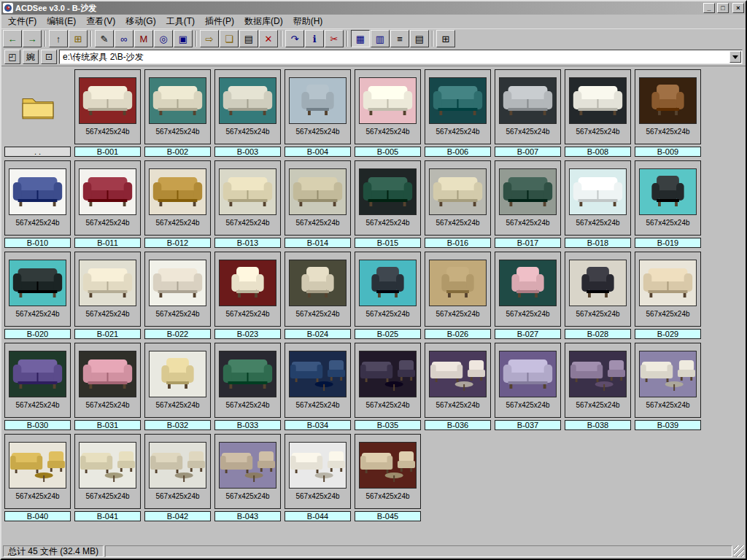 Image resolution: width=747 pixels, height=560 pixels. I want to click on file-item: 567x425x24bB-038, so click(598, 386).